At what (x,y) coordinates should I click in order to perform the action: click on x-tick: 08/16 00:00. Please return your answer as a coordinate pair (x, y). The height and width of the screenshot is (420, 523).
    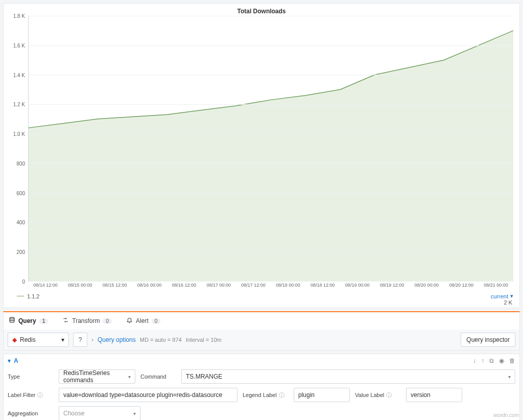
    Looking at the image, I should click on (150, 285).